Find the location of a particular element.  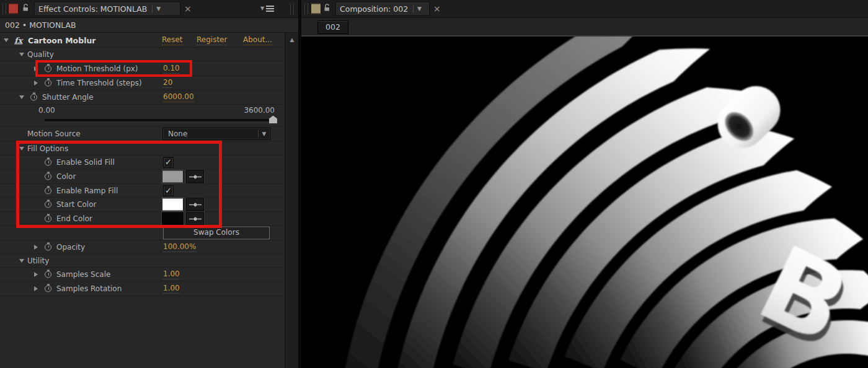

samples-scale-label: Samples Scale is located at coordinates (83, 274).